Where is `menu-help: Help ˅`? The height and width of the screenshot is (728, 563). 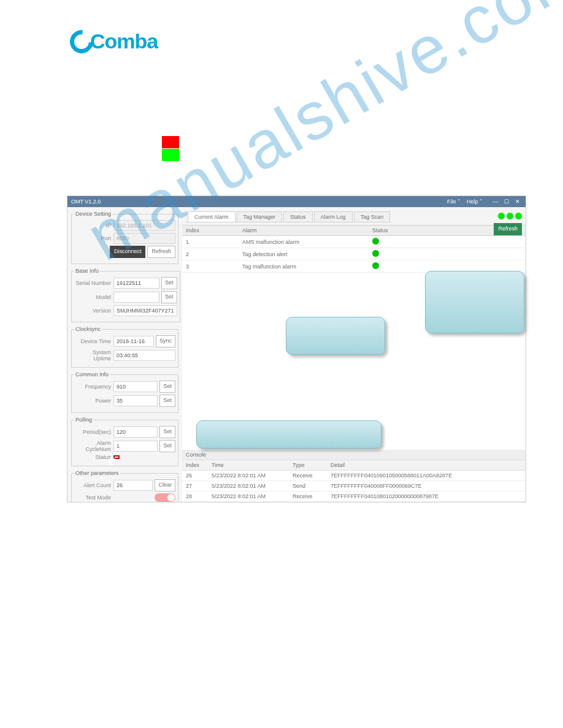
menu-help: Help ˅ is located at coordinates (475, 202).